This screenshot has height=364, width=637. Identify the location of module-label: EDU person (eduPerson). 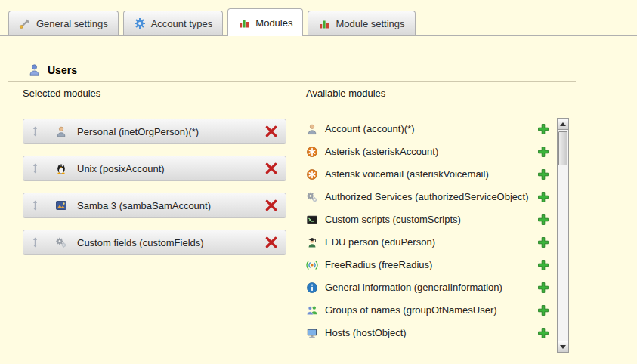
(428, 242).